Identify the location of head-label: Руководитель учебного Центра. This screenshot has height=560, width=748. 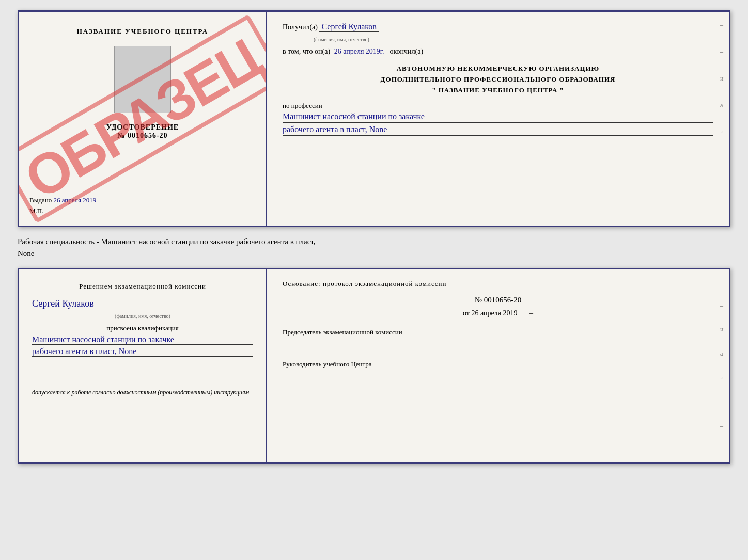
(498, 364).